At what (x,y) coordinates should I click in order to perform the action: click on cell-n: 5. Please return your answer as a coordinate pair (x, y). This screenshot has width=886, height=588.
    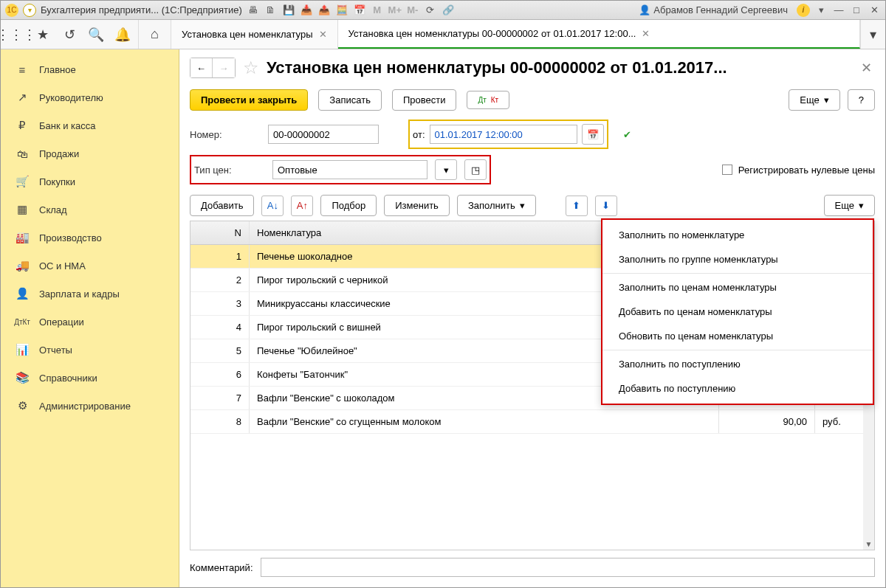
    Looking at the image, I should click on (220, 351).